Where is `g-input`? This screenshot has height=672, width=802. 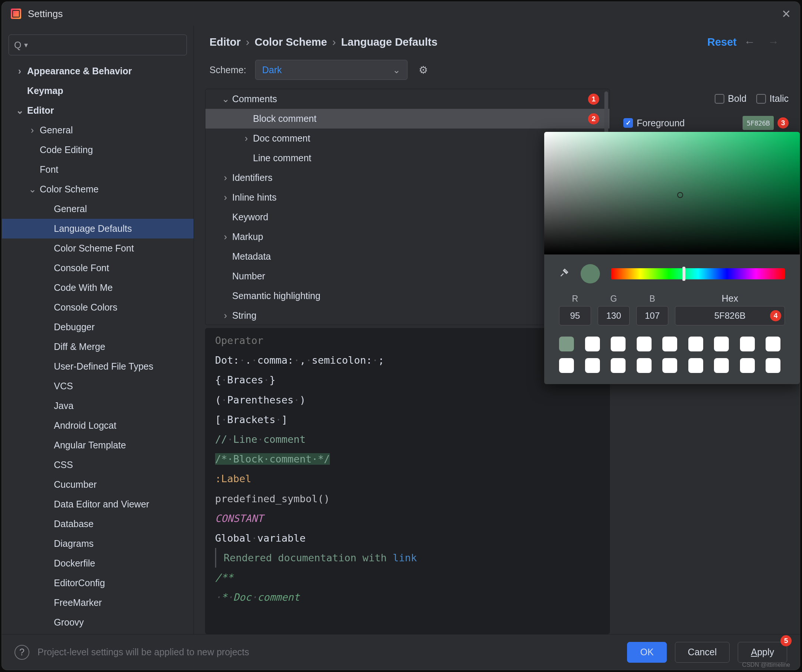 g-input is located at coordinates (614, 316).